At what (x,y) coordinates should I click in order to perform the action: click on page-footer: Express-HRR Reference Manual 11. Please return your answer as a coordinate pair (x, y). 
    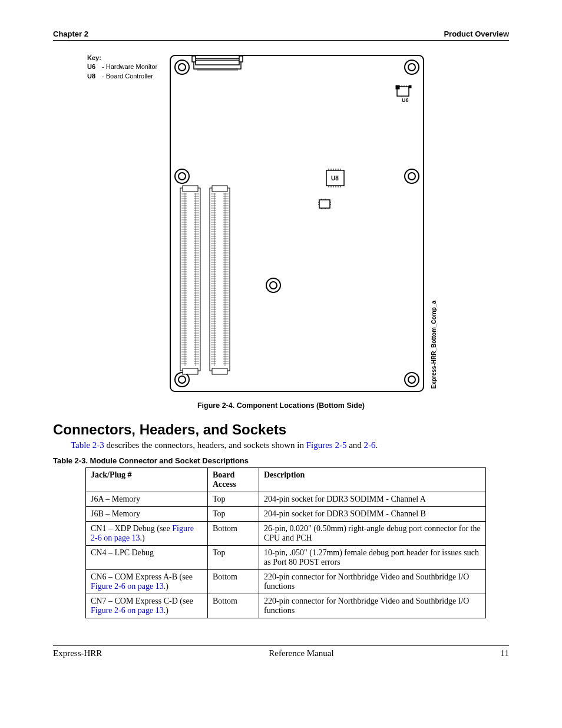
    Looking at the image, I should click on (281, 652).